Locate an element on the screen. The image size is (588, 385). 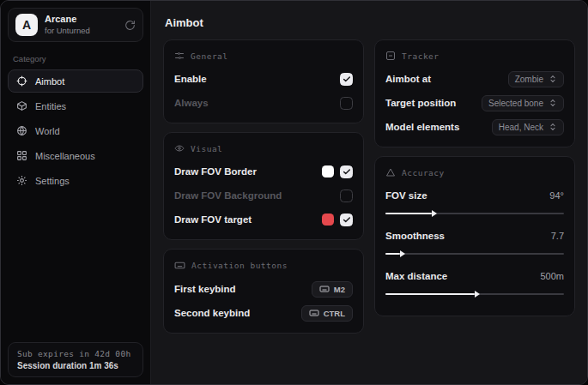
gear-icon is located at coordinates (22, 180).